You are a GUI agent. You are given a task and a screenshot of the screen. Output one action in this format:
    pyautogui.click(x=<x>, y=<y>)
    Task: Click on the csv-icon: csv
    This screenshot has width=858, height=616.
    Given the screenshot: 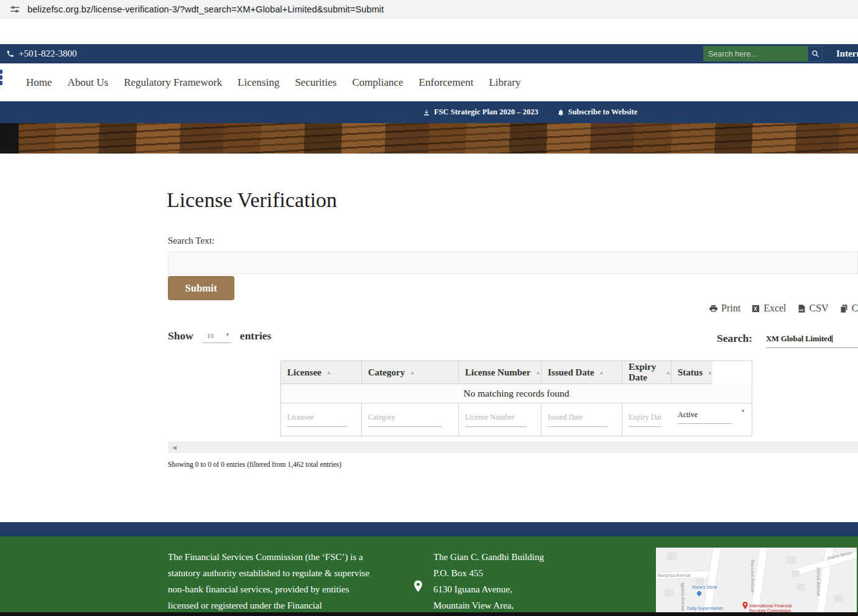 What is the action you would take?
    pyautogui.click(x=802, y=308)
    